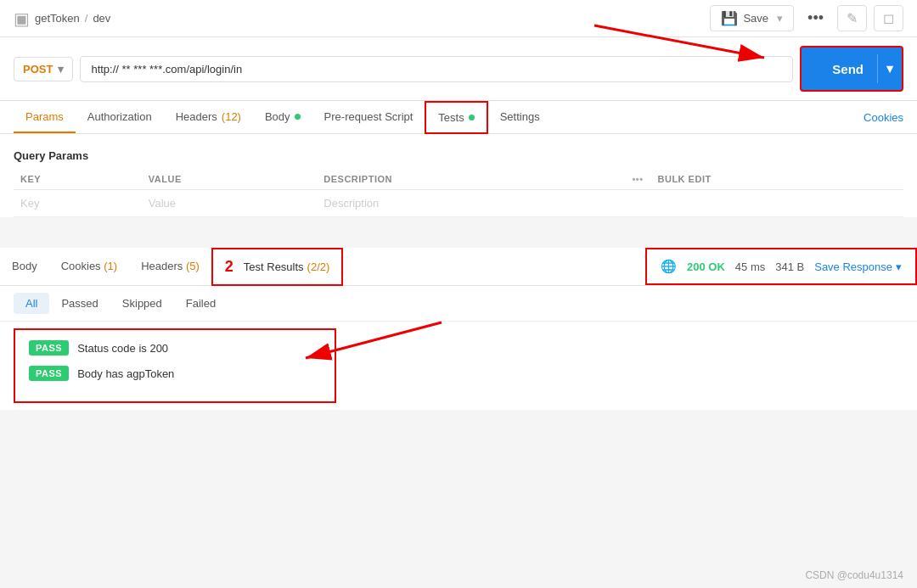  I want to click on bottom-tab-test-results: 2 Test Results (2/2), so click(278, 266).